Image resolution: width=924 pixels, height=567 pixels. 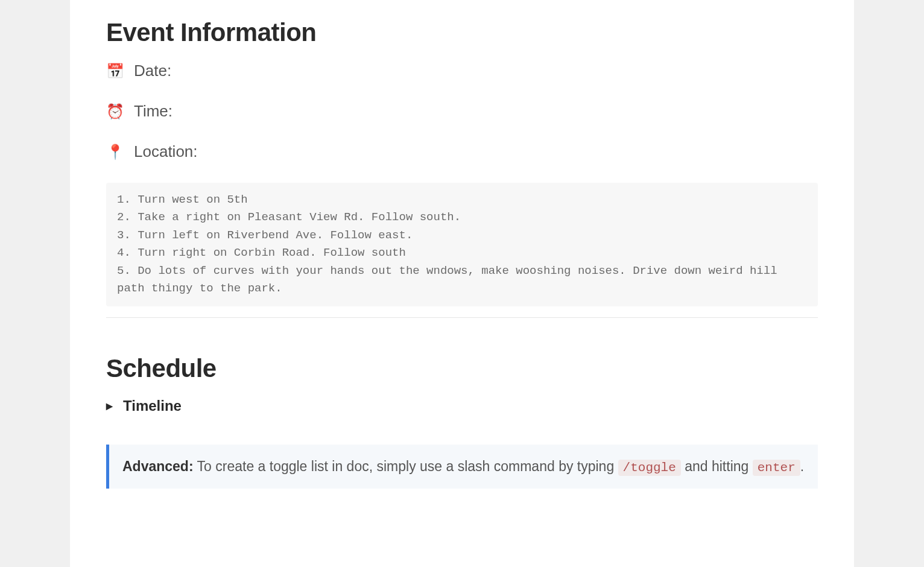 I want to click on pin-icon: 📍, so click(x=115, y=152).